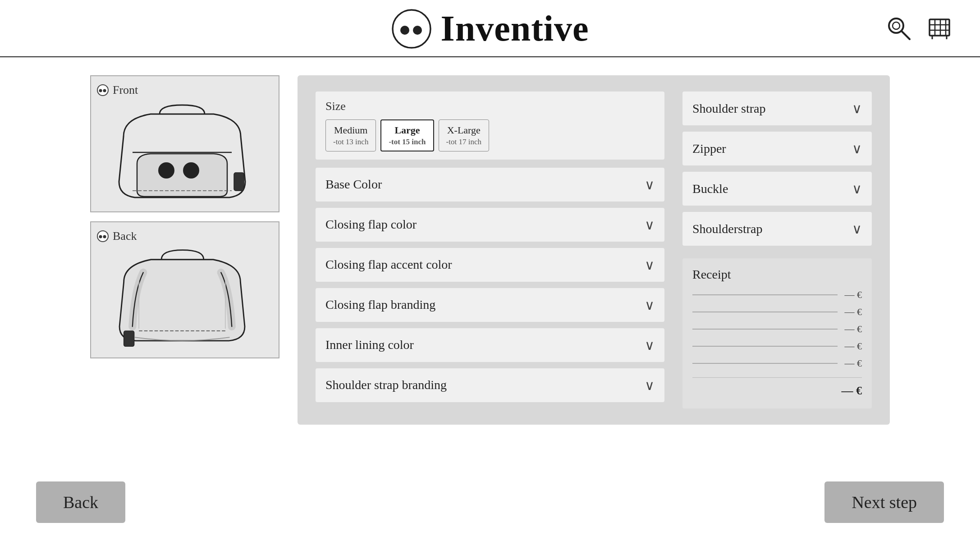 The width and height of the screenshot is (980, 550). What do you see at coordinates (728, 229) in the screenshot?
I see `shoulderstrap-label: Shoulderstrap` at bounding box center [728, 229].